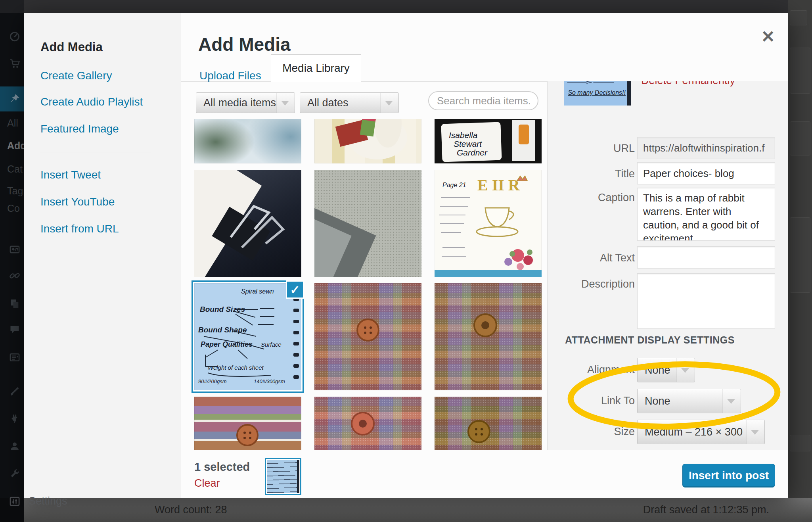 Image resolution: width=812 pixels, height=522 pixels. I want to click on dashboard-icon, so click(15, 36).